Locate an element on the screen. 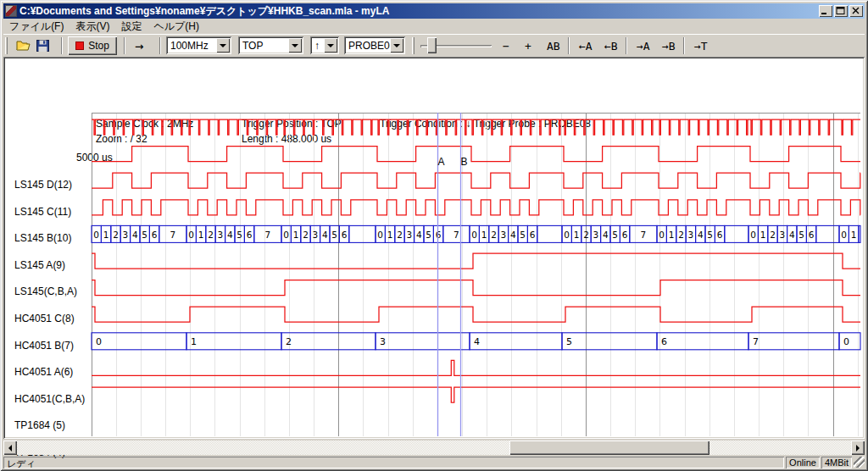  toolbar-button-xB: ←B is located at coordinates (611, 46).